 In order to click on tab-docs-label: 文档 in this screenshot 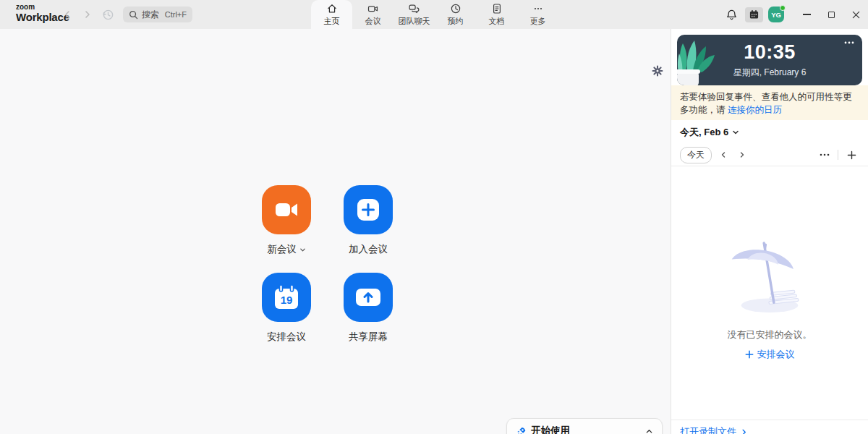, I will do `click(497, 22)`.